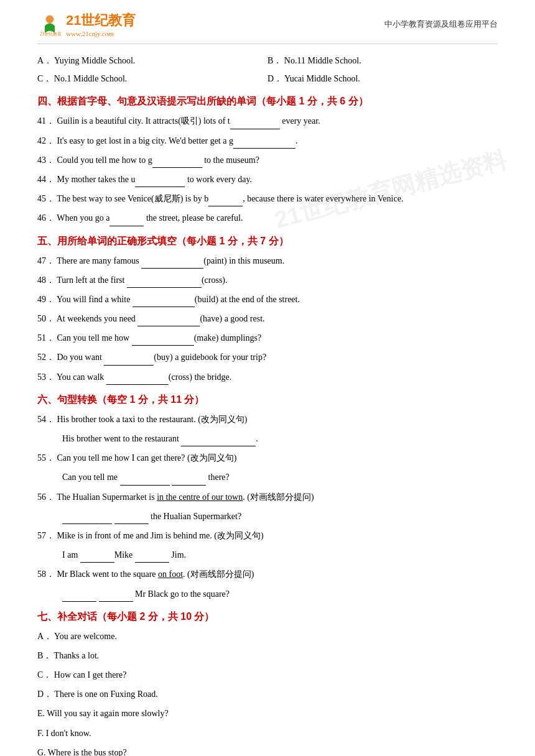 The width and height of the screenshot is (535, 756). What do you see at coordinates (268, 241) in the screenshot?
I see `section5-title: 五、用所给单词的正确形式填空（每小题 1 分，共 7 分）` at bounding box center [268, 241].